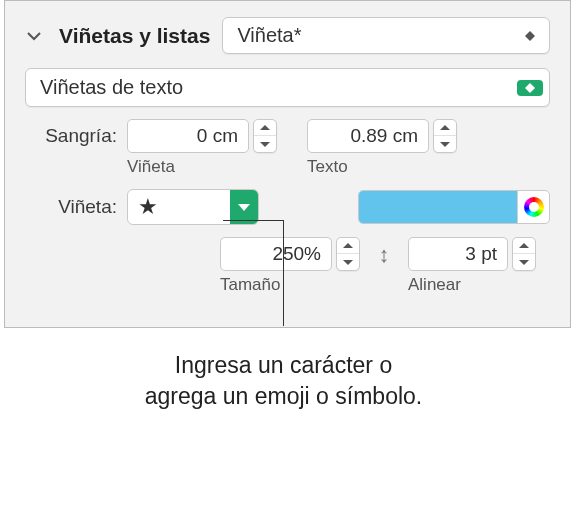 The image size is (577, 510). Describe the element at coordinates (384, 252) in the screenshot. I see `vertical-align-icon: ↕` at that location.